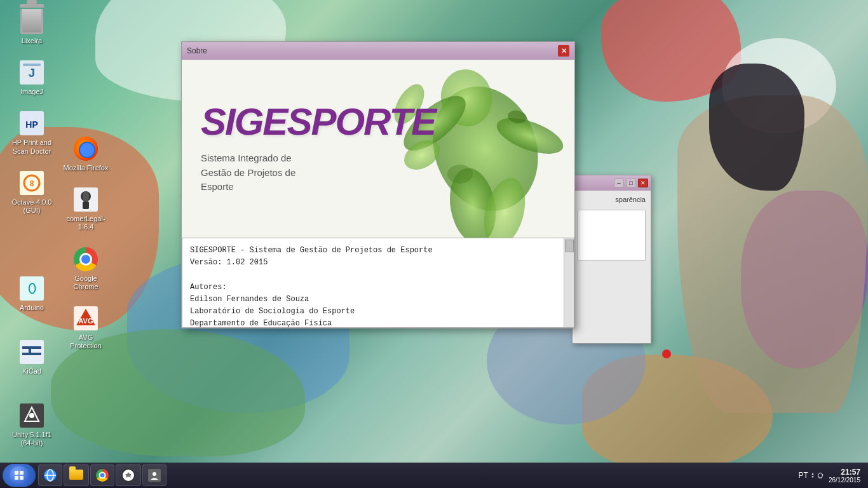  What do you see at coordinates (128, 475) in the screenshot?
I see `taskbar-item-soccer` at bounding box center [128, 475].